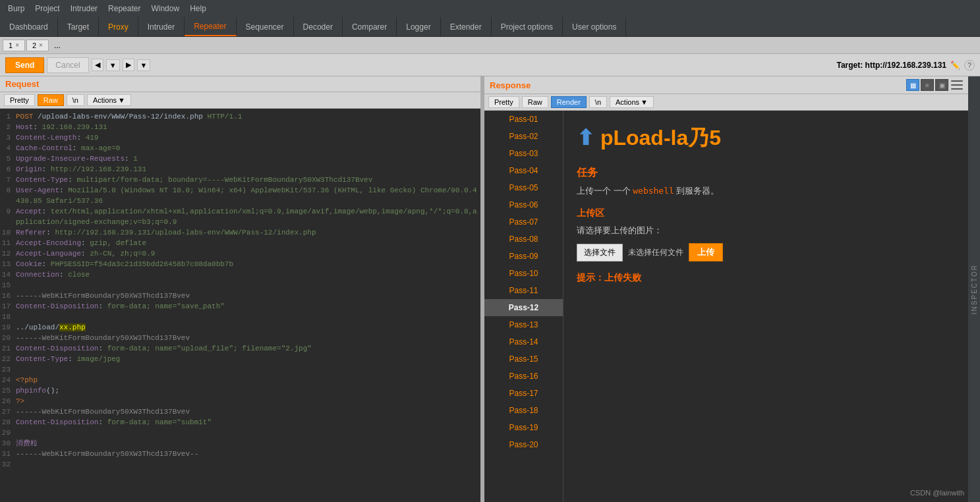 This screenshot has width=980, height=502. Describe the element at coordinates (974, 289) in the screenshot. I see `inspector-label: INSPECTOR` at that location.